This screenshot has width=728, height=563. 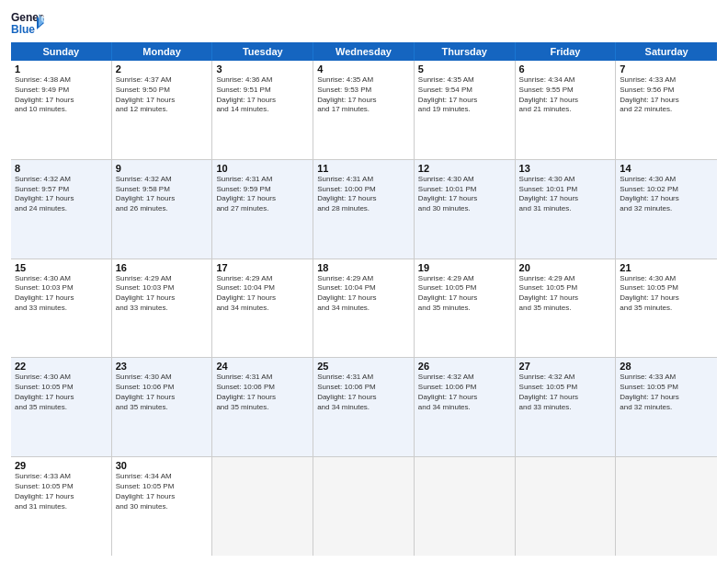 I want to click on day-cell-17: 17Sunrise: 4:29 AM Sunset: 10:04 PM Dayl…, so click(x=263, y=309).